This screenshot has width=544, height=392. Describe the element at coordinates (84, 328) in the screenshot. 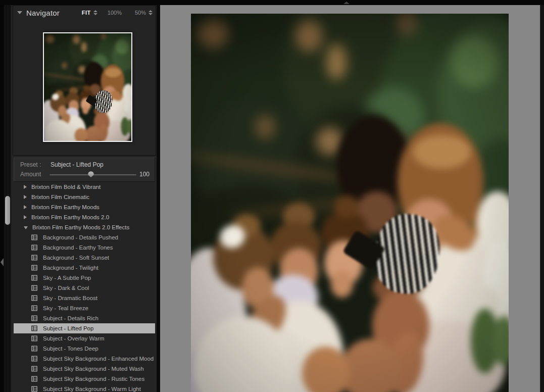

I see `preset-row: Subject - Lifted Pop` at that location.